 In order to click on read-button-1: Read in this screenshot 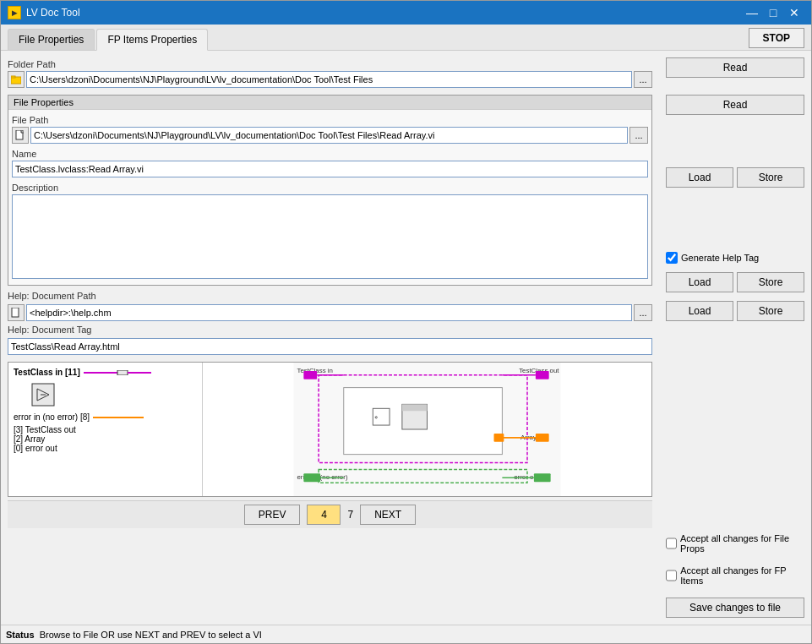, I will do `click(735, 68)`.